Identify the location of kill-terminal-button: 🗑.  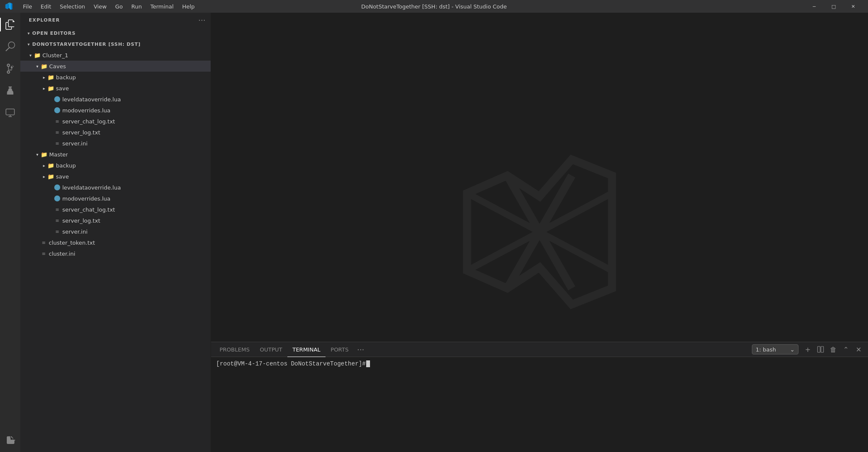
(833, 349).